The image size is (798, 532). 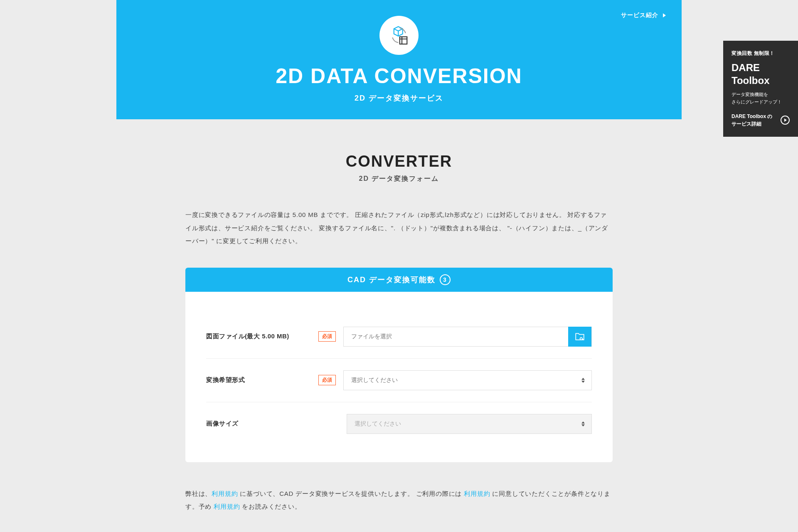 What do you see at coordinates (580, 337) in the screenshot?
I see `file-browse-button` at bounding box center [580, 337].